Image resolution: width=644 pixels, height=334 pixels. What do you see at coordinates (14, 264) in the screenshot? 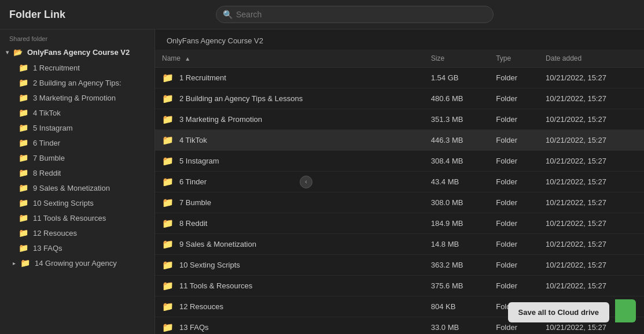
I see `chevron-right-icon: ▸` at bounding box center [14, 264].